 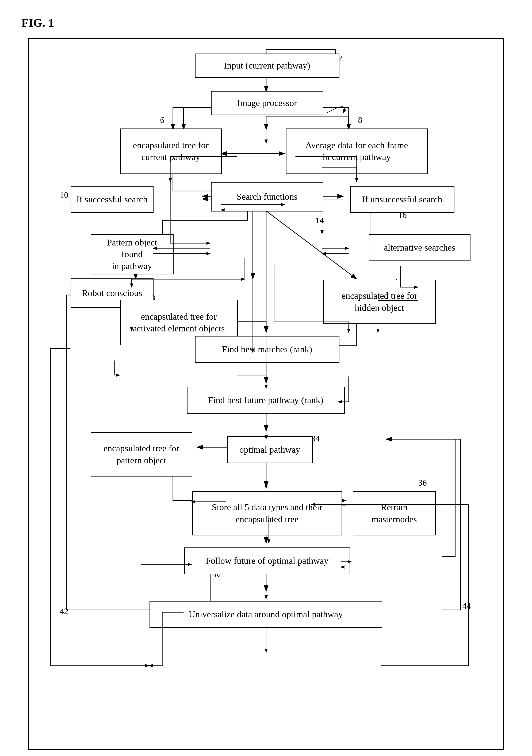 What do you see at coordinates (357, 151) in the screenshot?
I see `avg-data-label: Average data for each frame in current p…` at bounding box center [357, 151].